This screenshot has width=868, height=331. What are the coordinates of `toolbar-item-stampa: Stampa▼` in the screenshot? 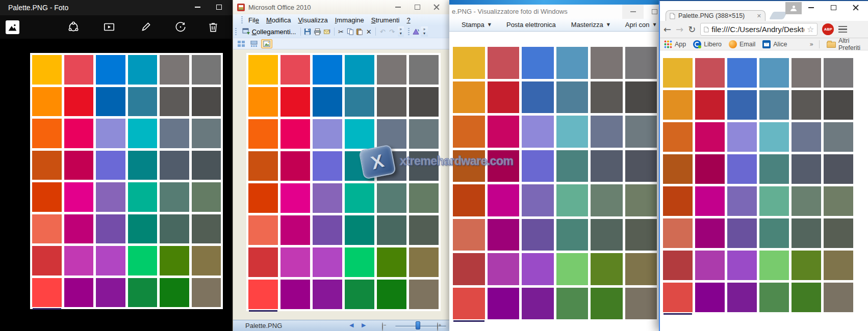 It's located at (476, 24).